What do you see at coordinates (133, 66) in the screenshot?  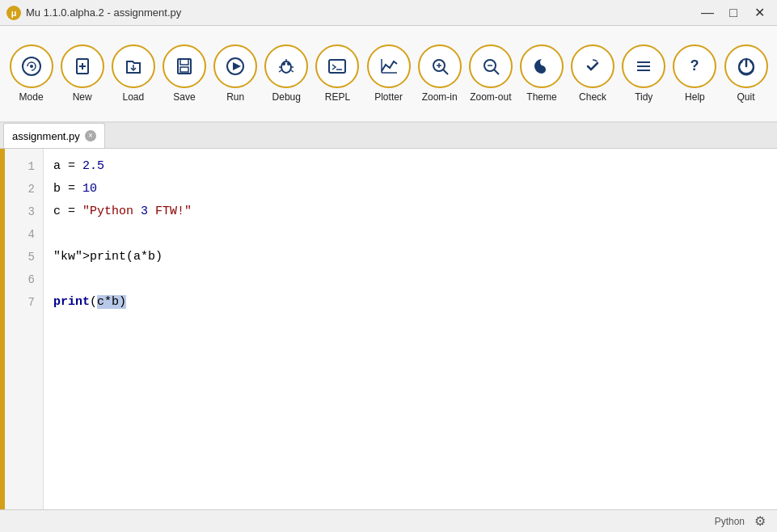 I see `load-icon` at bounding box center [133, 66].